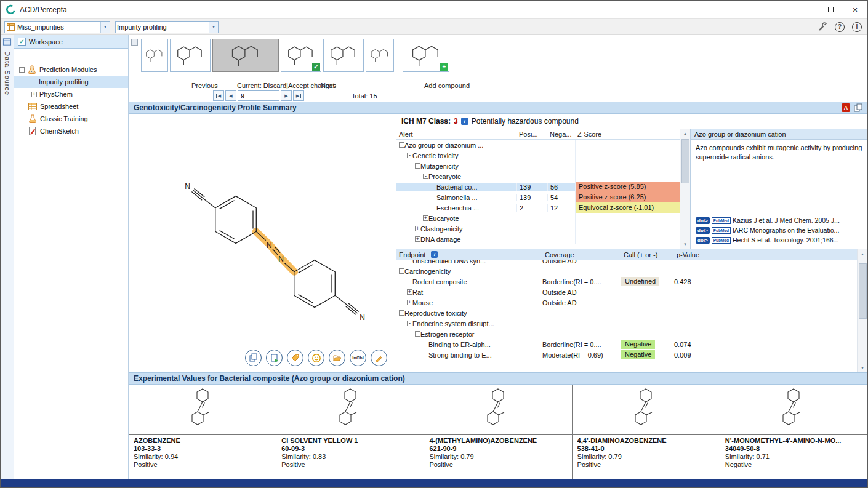 The height and width of the screenshot is (488, 868). I want to click on column-negatives: Nega..., so click(561, 134).